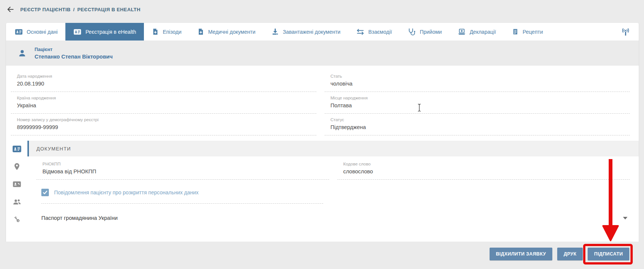  I want to click on broadcast-icon, so click(626, 32).